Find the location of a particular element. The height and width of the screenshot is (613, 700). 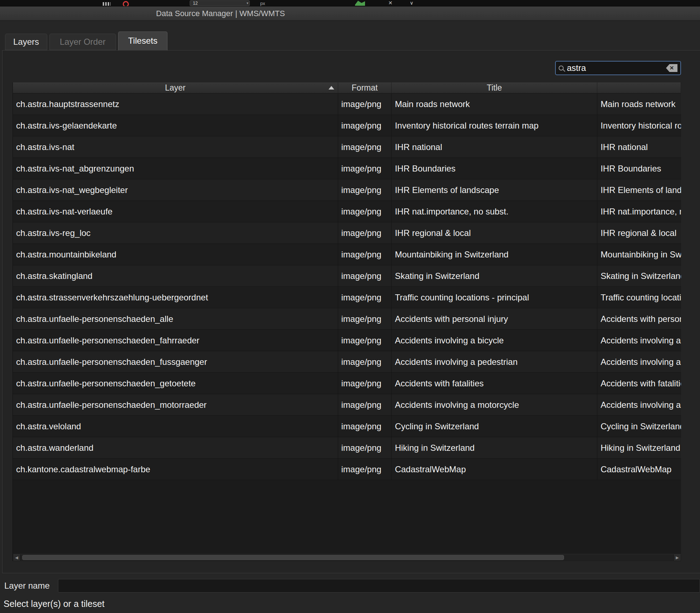

clear-search-icon: ✕ is located at coordinates (672, 68).